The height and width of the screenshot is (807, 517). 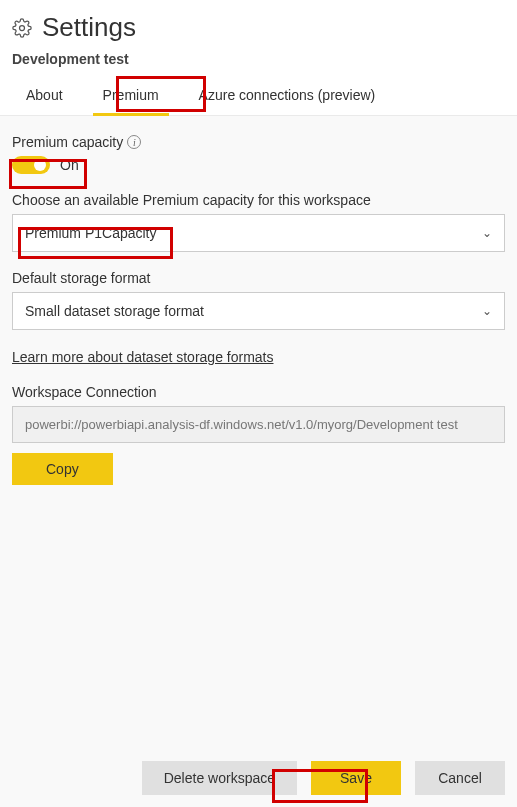 I want to click on capacity-select-value: Premium P1Capacity, so click(x=91, y=233).